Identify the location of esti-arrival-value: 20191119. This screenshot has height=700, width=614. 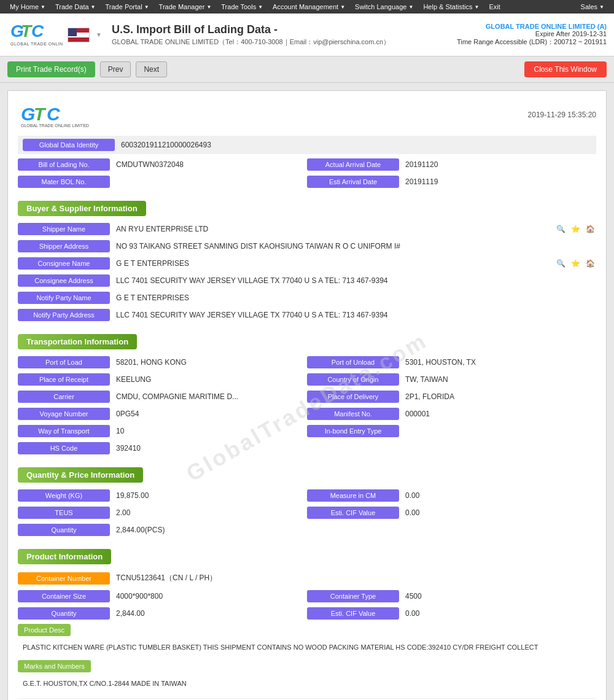
(497, 182).